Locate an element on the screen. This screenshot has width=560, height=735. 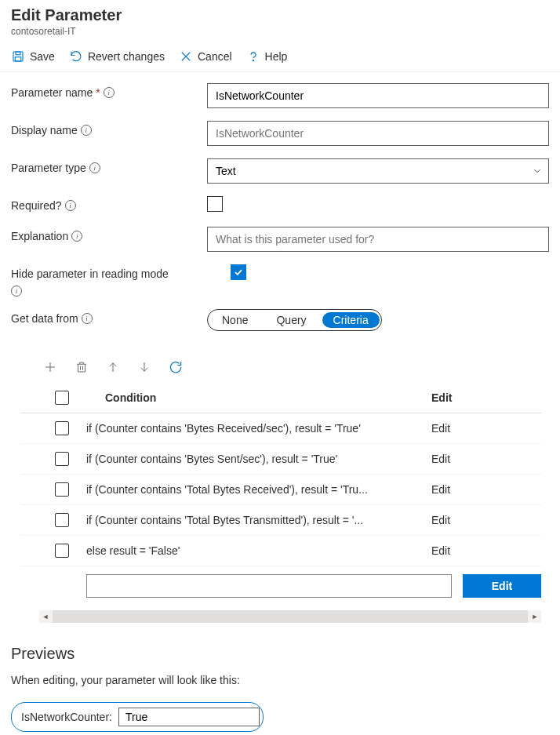
seg-query: Query is located at coordinates (291, 320).